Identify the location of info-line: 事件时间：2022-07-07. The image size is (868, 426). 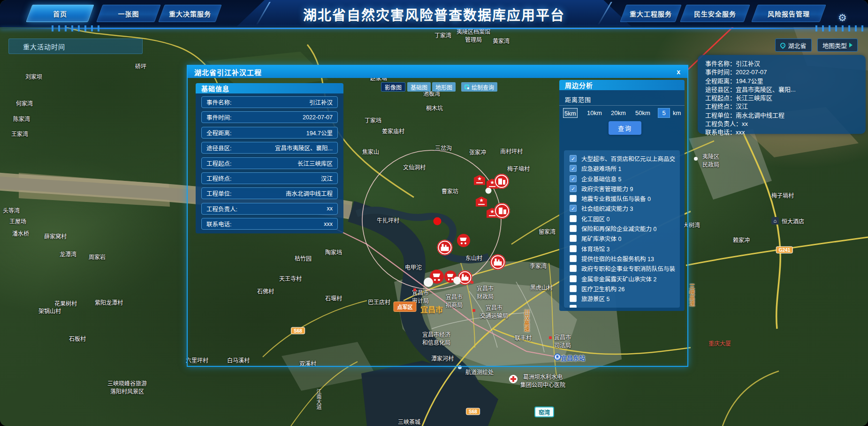
(782, 72).